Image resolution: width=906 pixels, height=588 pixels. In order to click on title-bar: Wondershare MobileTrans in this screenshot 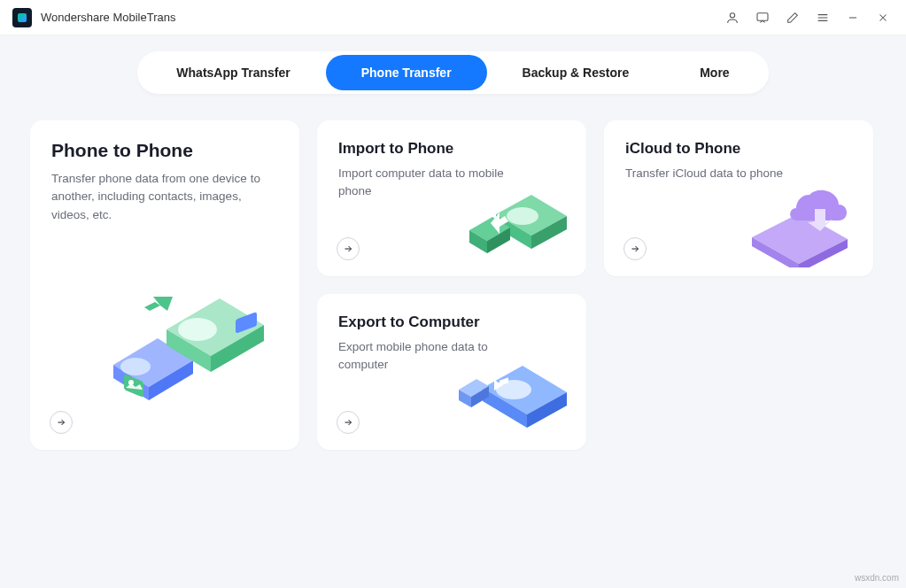, I will do `click(453, 18)`.